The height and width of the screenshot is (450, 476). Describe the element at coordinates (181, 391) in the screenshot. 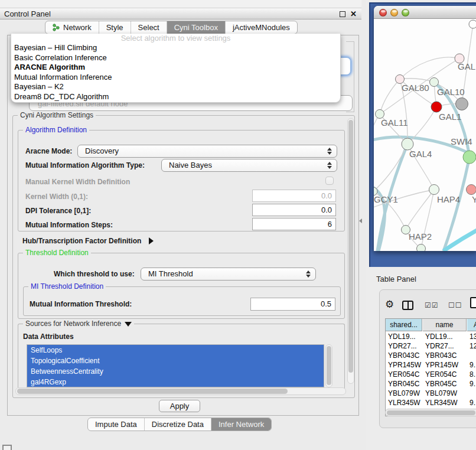

I see `settings-horizontal-scrollbar` at that location.